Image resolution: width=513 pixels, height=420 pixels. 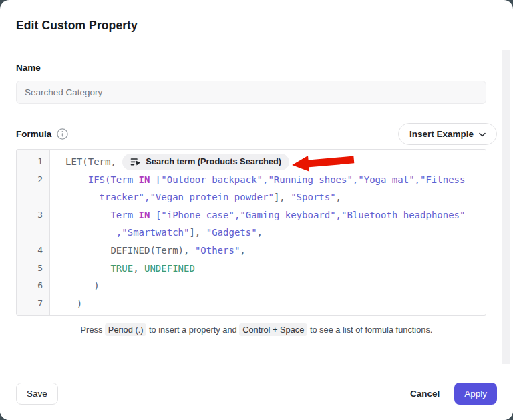 I want to click on code-text: ,"Smartwatch"], "Gadgets",, so click(x=156, y=232).